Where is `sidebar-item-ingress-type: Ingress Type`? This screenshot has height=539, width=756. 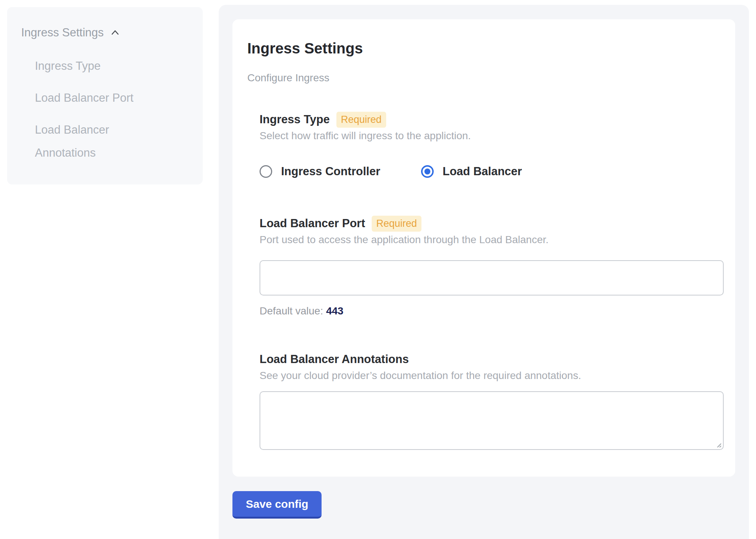
sidebar-item-ingress-type: Ingress Type is located at coordinates (92, 66).